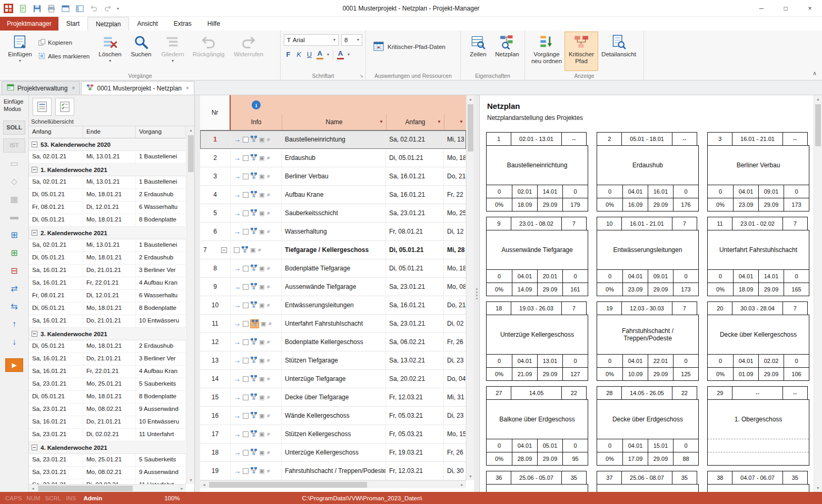  What do you see at coordinates (107, 385) in the screenshot?
I see `overview-row: Sa, 23.01.21Mo, 25.01.215 Sauberkeits` at bounding box center [107, 385].